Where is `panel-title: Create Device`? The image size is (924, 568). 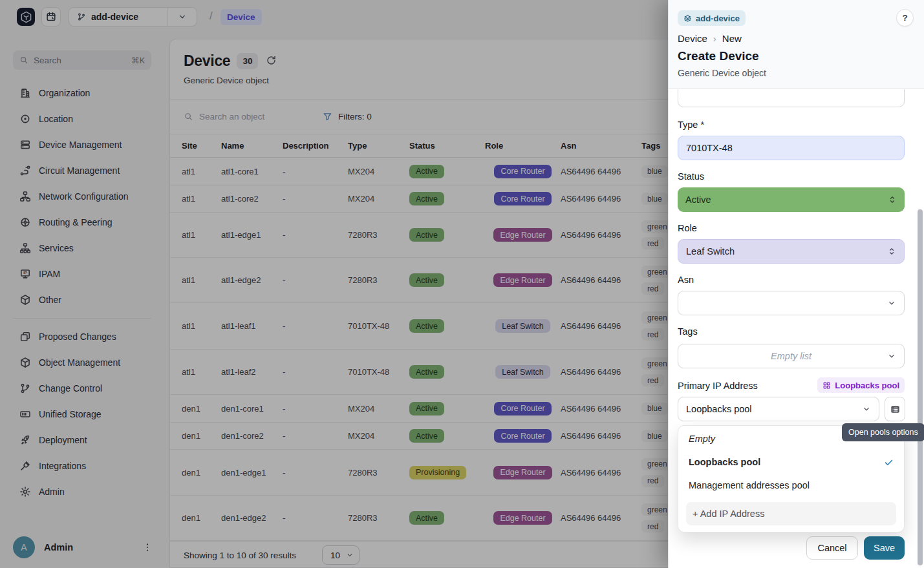 panel-title: Create Device is located at coordinates (718, 56).